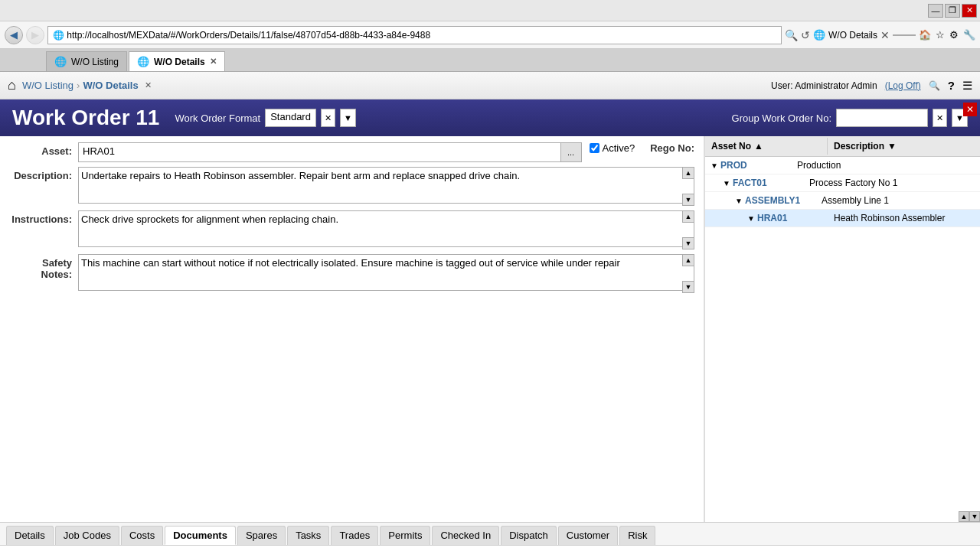  What do you see at coordinates (688, 287) in the screenshot?
I see `safety-scroll-down: ▼` at bounding box center [688, 287].